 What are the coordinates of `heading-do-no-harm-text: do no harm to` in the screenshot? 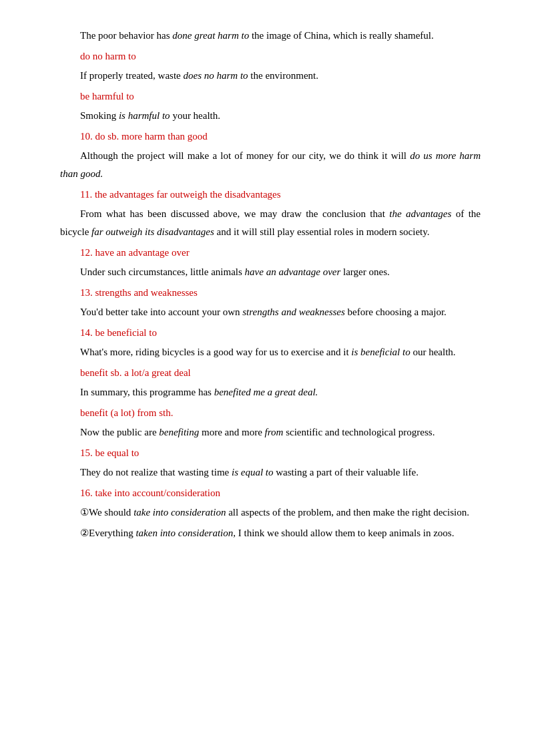 It's located at (108, 56).